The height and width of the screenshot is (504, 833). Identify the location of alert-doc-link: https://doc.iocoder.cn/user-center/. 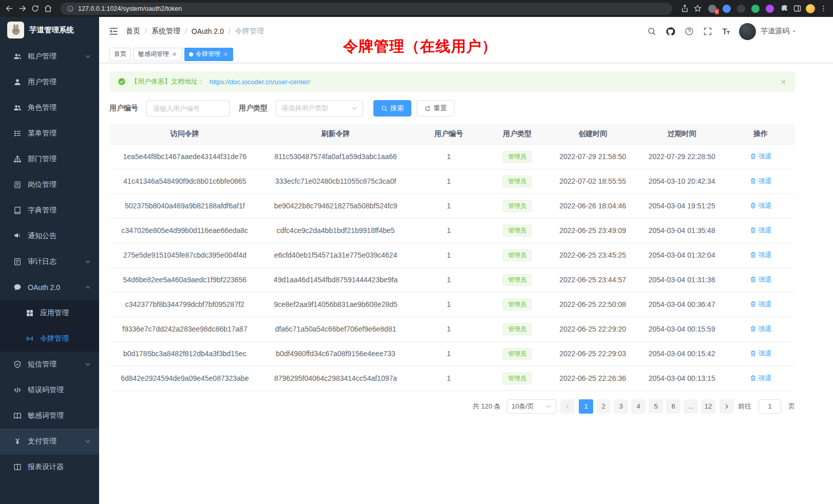
(260, 82).